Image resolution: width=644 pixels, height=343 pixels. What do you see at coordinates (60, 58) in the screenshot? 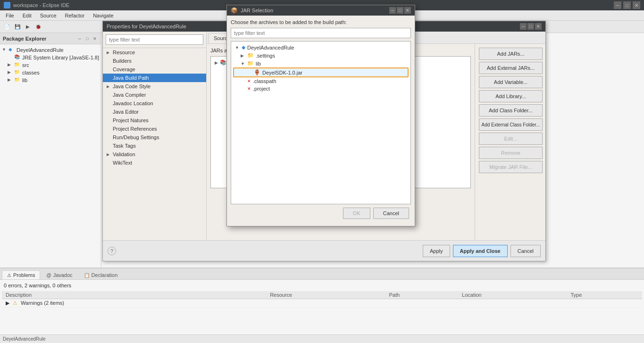
I see `tree-jre-label: JRE System Library [JavaSE-1.8]` at bounding box center [60, 58].